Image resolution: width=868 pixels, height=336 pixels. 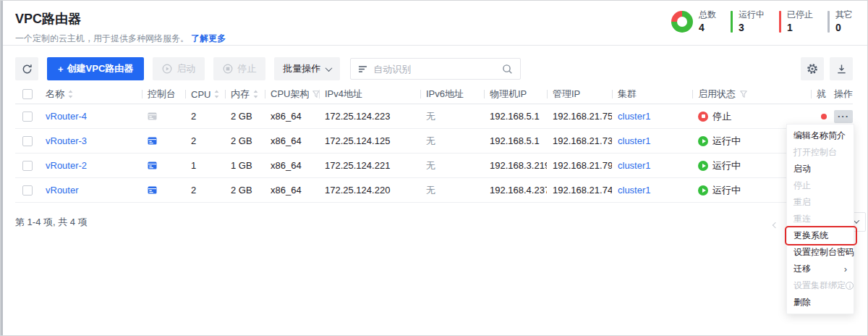 What do you see at coordinates (842, 70) in the screenshot?
I see `download-icon` at bounding box center [842, 70].